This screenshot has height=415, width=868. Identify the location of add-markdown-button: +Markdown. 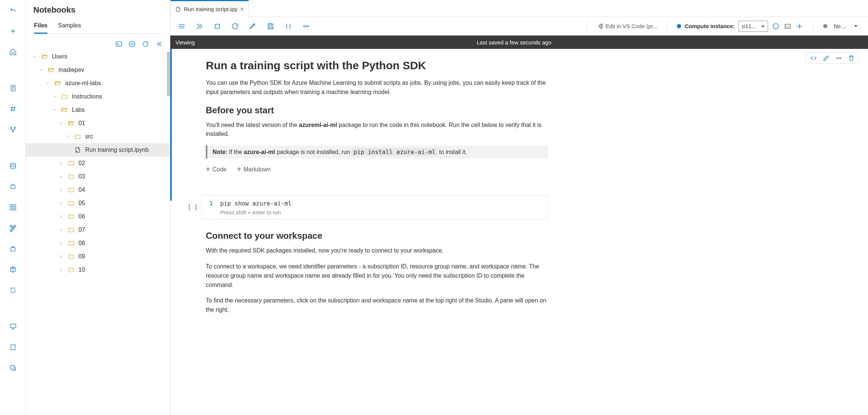
(254, 170).